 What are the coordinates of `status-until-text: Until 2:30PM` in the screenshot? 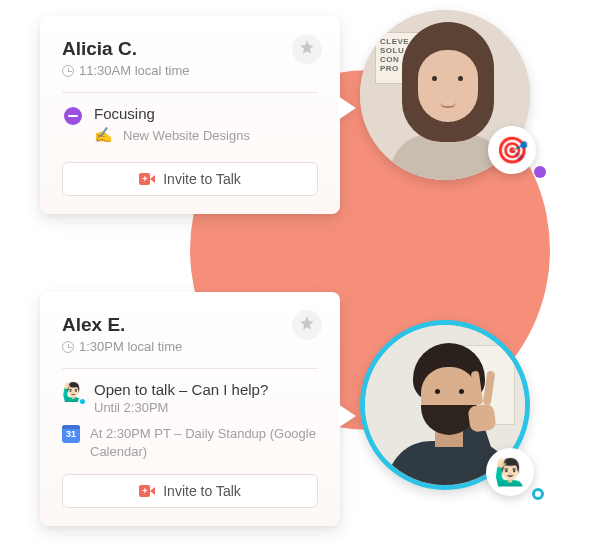 It's located at (181, 408).